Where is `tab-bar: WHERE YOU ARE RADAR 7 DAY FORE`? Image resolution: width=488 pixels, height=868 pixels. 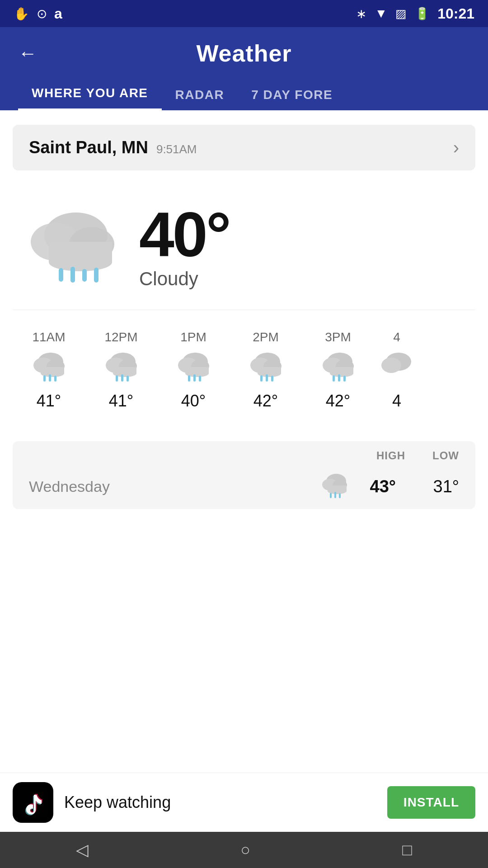 tab-bar: WHERE YOU ARE RADAR 7 DAY FORE is located at coordinates (244, 94).